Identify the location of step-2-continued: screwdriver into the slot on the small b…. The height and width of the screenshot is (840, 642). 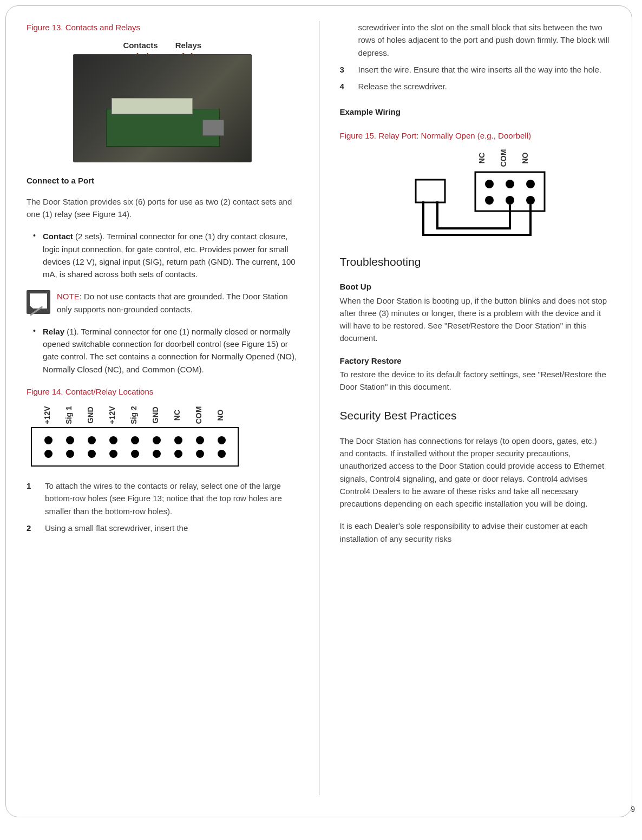
(476, 40).